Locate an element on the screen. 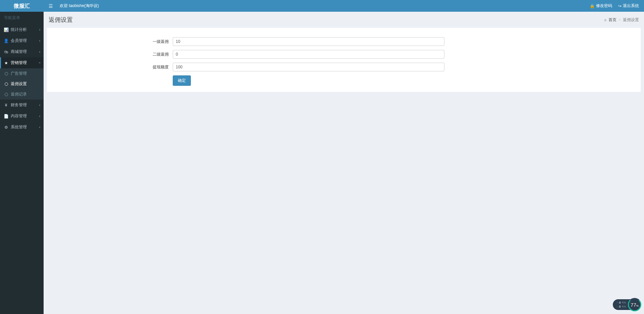 The image size is (644, 314). sidebar-item-marketing: ★ 营销管理 ‹ is located at coordinates (22, 63).